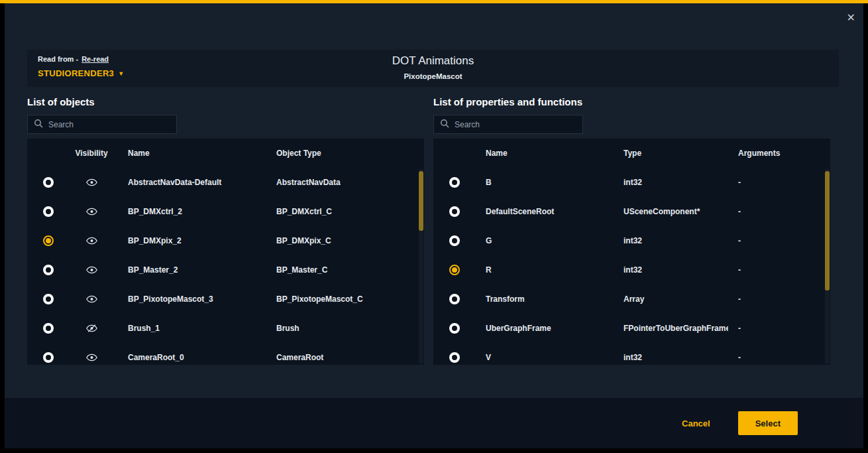  Describe the element at coordinates (433, 68) in the screenshot. I see `dialog-header: Read from -Re-read STUDIORENDER3 ▼ DOT A…` at that location.